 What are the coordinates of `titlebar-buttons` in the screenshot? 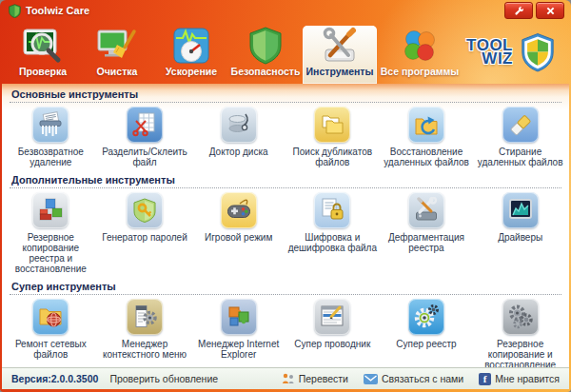 It's located at (535, 10).